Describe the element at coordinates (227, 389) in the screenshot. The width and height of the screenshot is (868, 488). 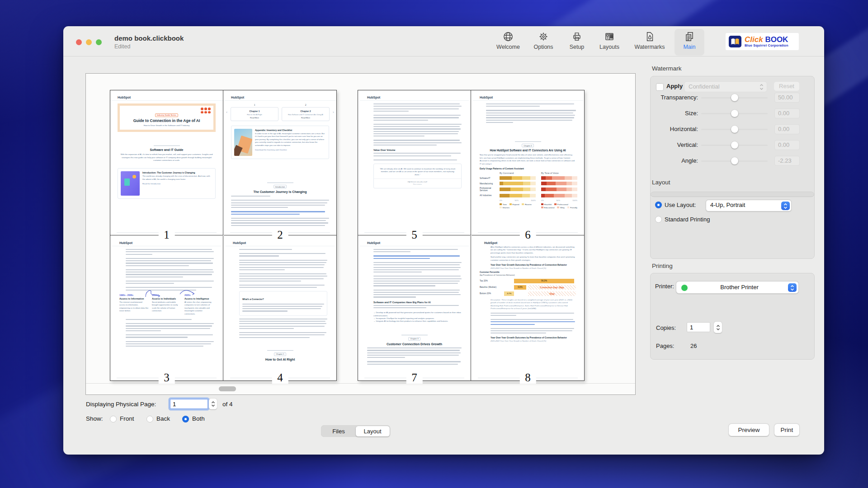
I see `horizontal-scrollbar-thumb` at that location.